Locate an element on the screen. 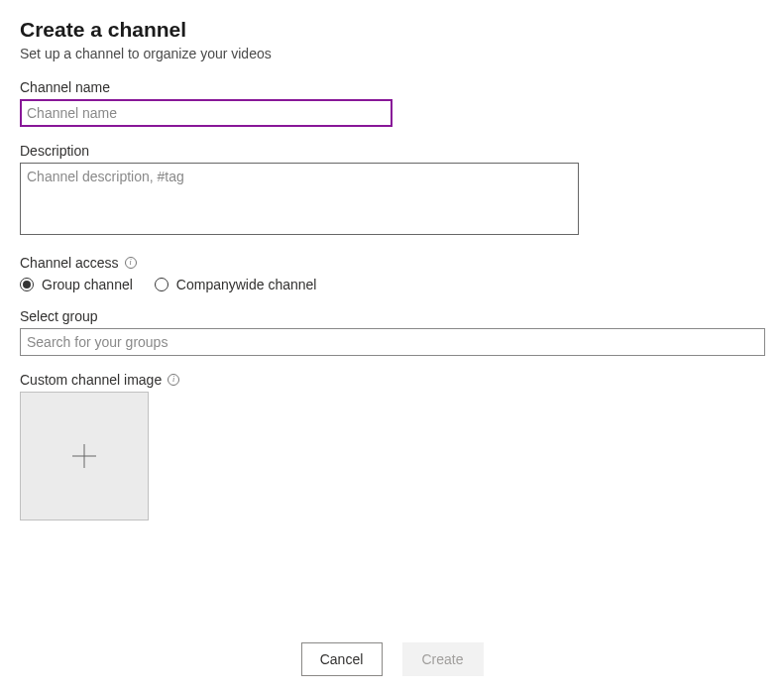 The height and width of the screenshot is (693, 784). custom-image-label: Custom channel image is located at coordinates (91, 380).